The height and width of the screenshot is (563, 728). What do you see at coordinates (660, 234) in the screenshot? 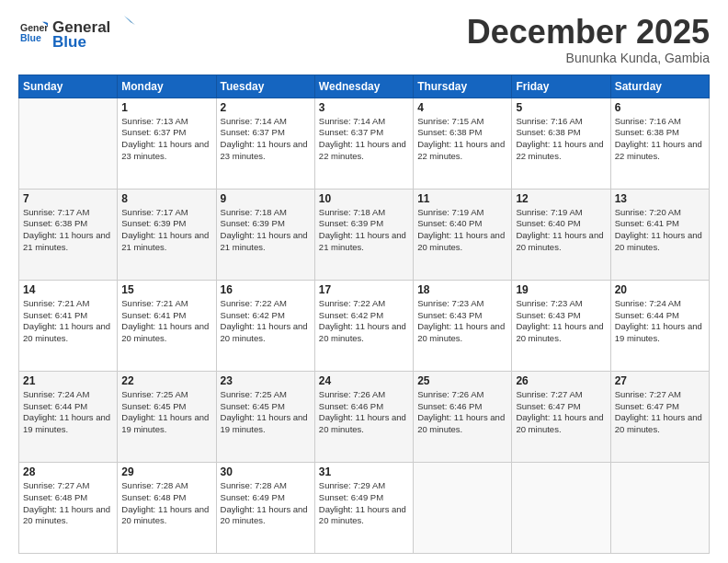
I see `calendar-cell: 13Sunrise: 7:20 AM Sunset: 6:41 PM Dayli…` at bounding box center [660, 234].